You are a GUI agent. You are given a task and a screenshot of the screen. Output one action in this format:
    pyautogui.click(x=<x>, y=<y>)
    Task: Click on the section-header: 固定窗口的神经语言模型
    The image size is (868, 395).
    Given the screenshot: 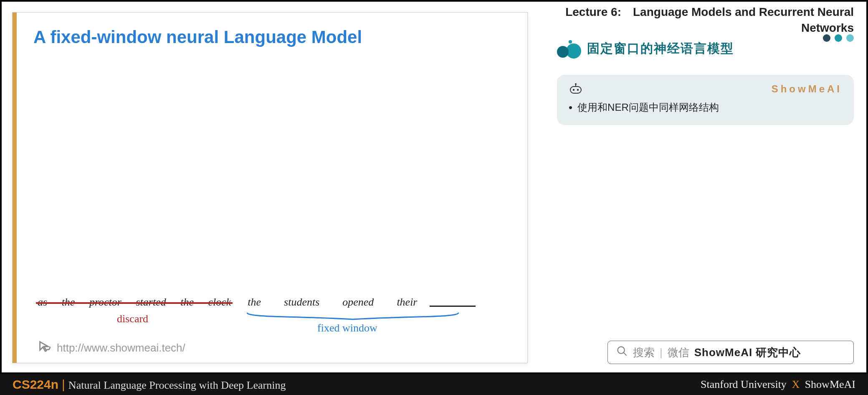 What is the action you would take?
    pyautogui.click(x=645, y=48)
    